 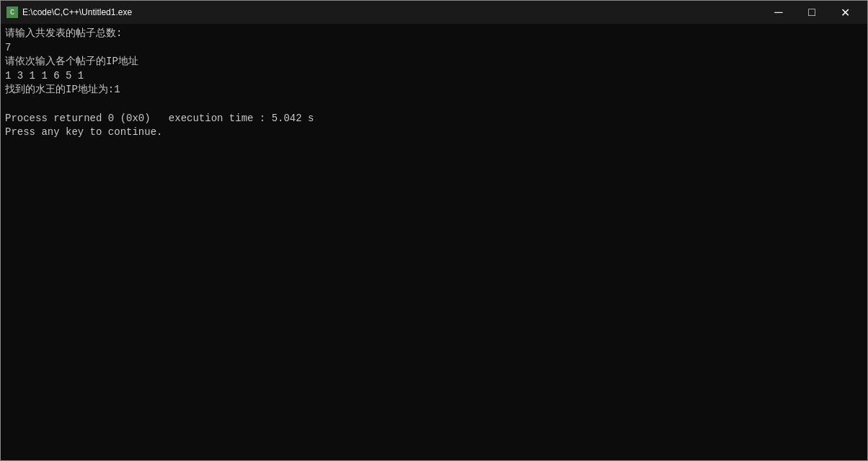 I want to click on console-line: Press any key to continue., so click(x=434, y=133).